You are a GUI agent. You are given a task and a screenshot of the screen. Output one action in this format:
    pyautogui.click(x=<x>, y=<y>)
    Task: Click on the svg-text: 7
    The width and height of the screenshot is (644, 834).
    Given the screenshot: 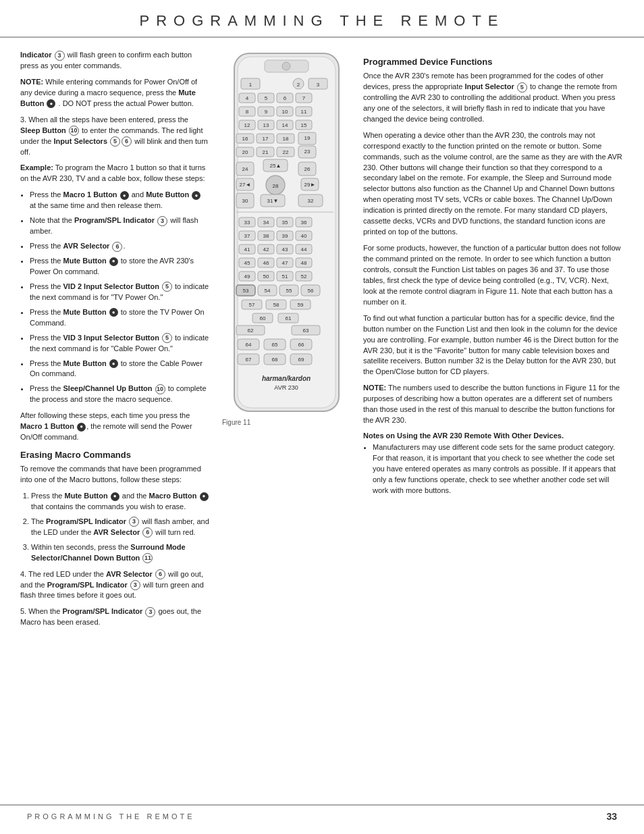 What is the action you would take?
    pyautogui.click(x=304, y=99)
    